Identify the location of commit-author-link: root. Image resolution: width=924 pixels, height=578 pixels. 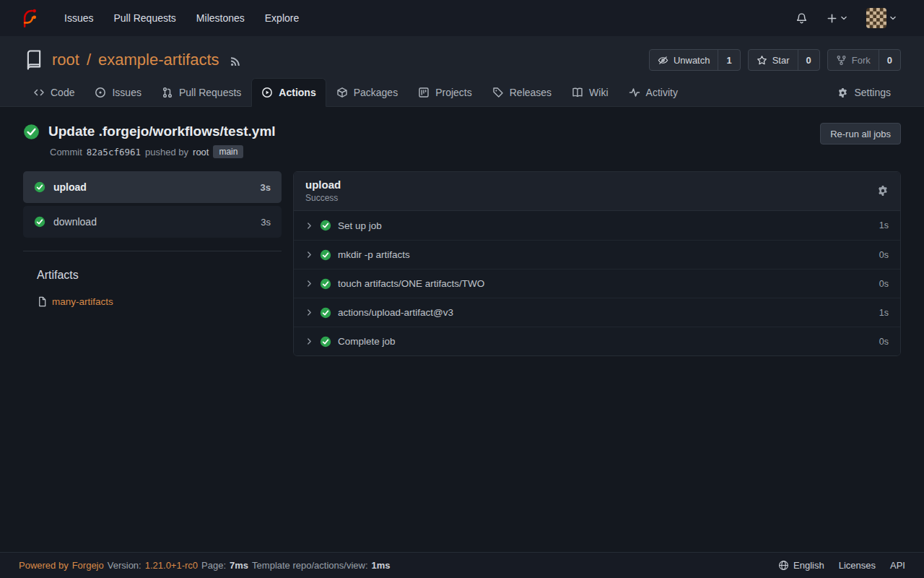
(201, 152).